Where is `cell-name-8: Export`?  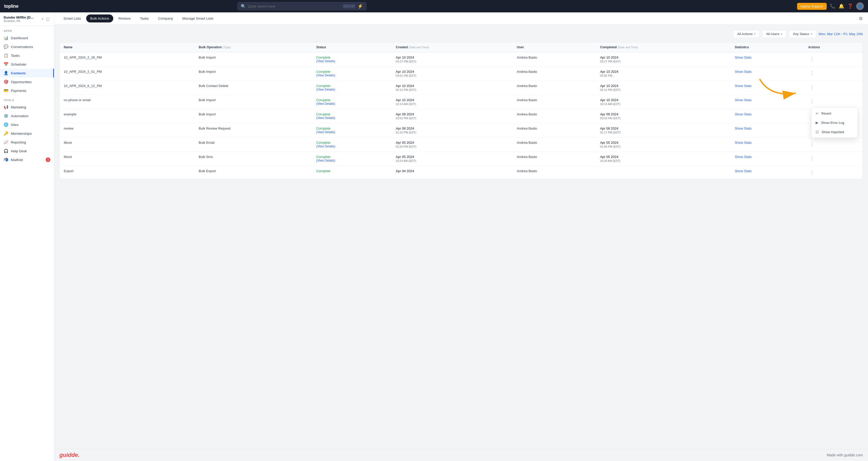
cell-name-8: Export is located at coordinates (127, 173).